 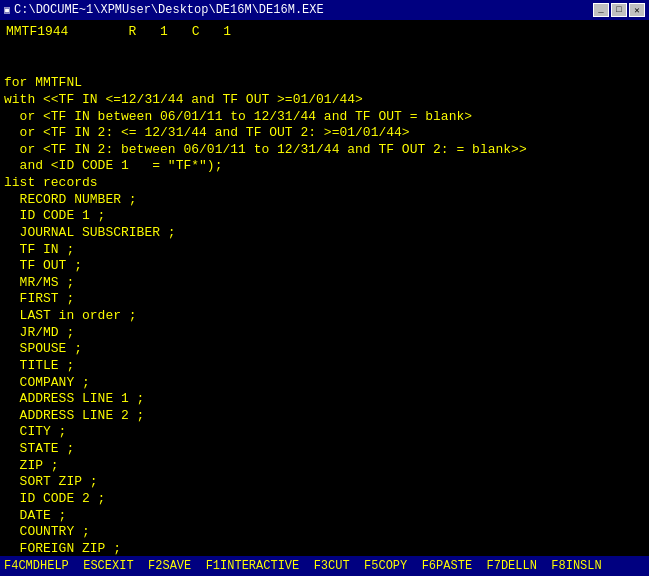 I want to click on line-first: FIRST ;, so click(x=324, y=300).